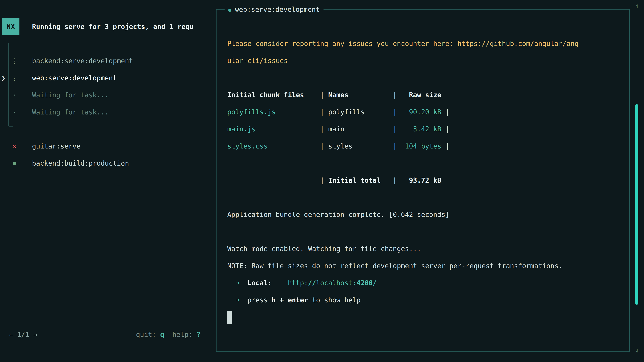 The image size is (644, 362). I want to click on chunk-name: polyfills, so click(358, 112).